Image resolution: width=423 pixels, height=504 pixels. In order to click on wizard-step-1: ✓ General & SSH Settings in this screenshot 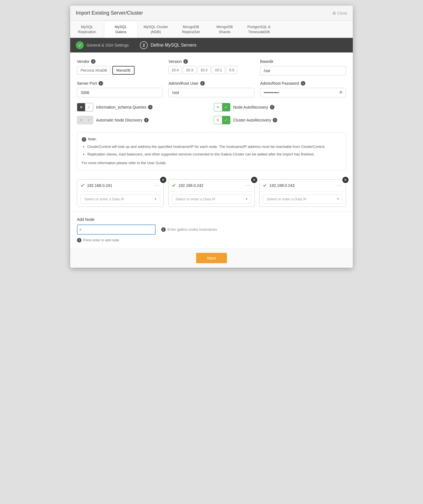, I will do `click(102, 45)`.